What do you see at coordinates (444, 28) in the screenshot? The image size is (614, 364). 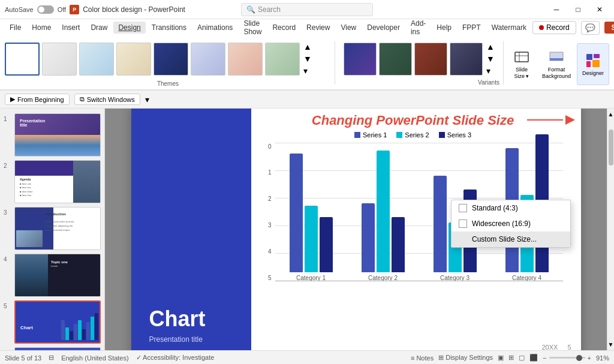 I see `menu-help: Help` at bounding box center [444, 28].